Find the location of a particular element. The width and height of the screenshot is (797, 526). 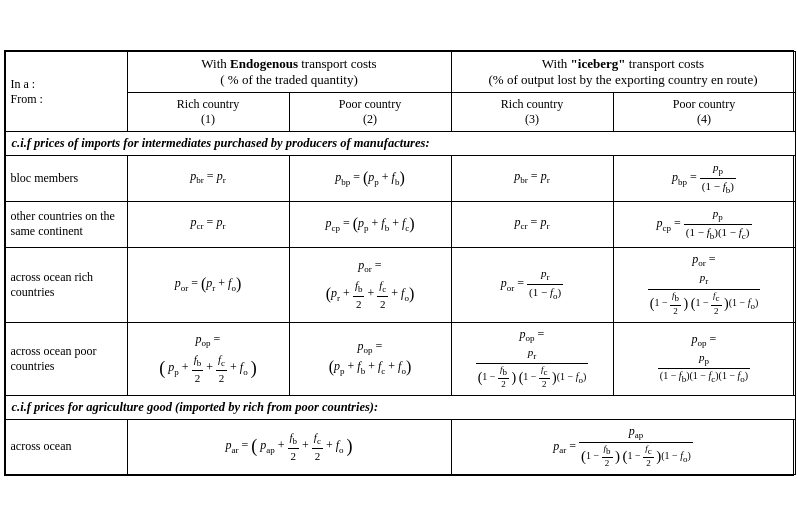

row-ocean-poor-label: across ocean poor countries is located at coordinates (66, 358).